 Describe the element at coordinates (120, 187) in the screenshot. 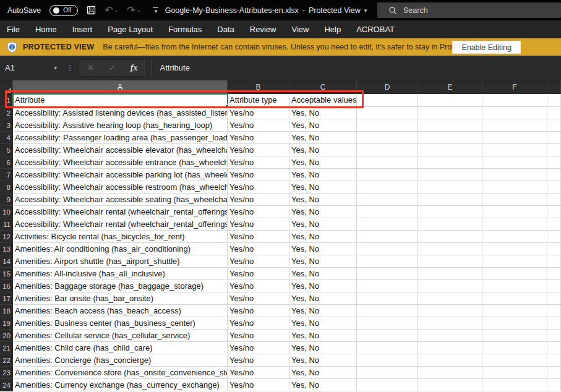

I see `cell-A8: Accessibility: Wheelchair accessible res…` at that location.